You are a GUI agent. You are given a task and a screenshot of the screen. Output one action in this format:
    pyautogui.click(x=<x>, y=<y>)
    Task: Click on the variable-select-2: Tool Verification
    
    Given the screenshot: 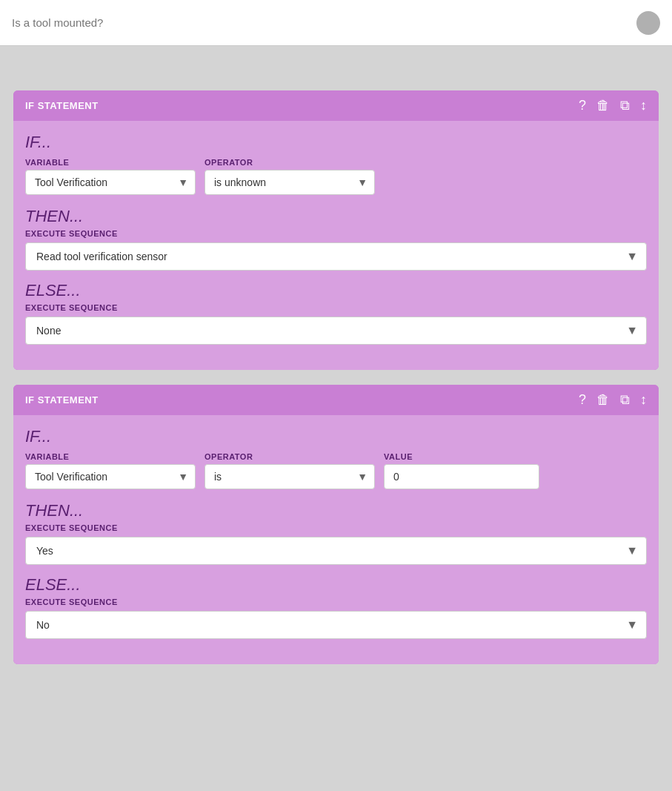 What is the action you would take?
    pyautogui.click(x=110, y=477)
    